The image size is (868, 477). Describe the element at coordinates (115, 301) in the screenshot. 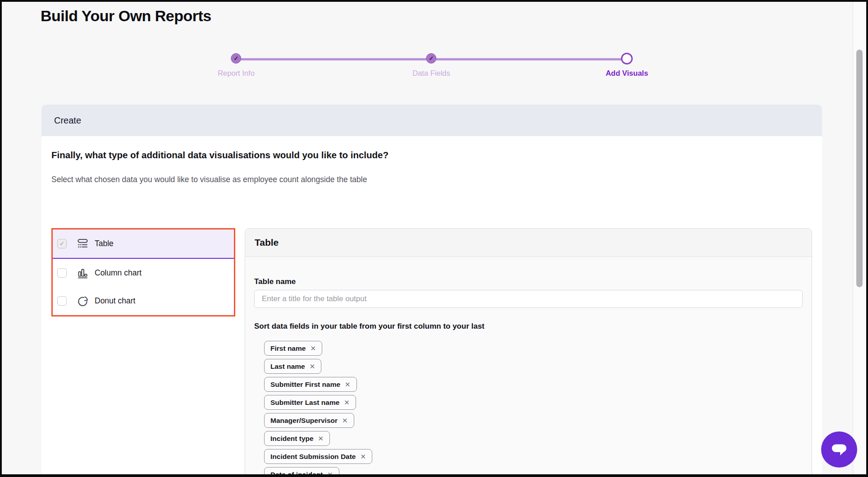

I see `option-label: Donut chart` at that location.